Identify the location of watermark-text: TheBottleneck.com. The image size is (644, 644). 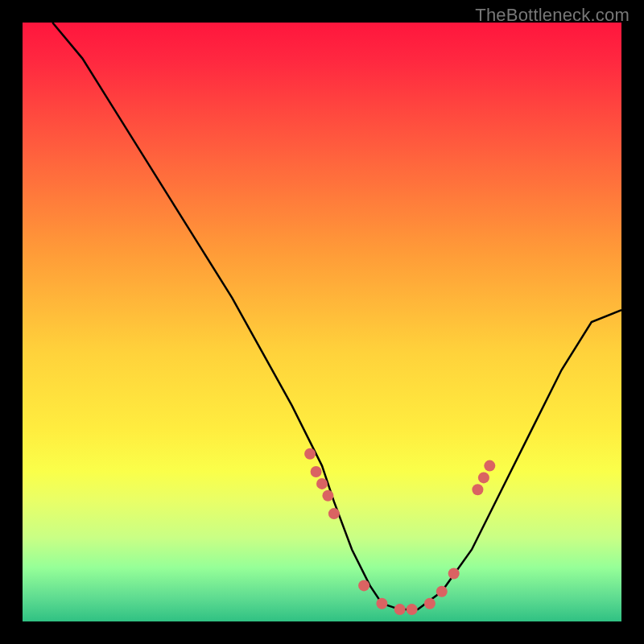
(552, 15).